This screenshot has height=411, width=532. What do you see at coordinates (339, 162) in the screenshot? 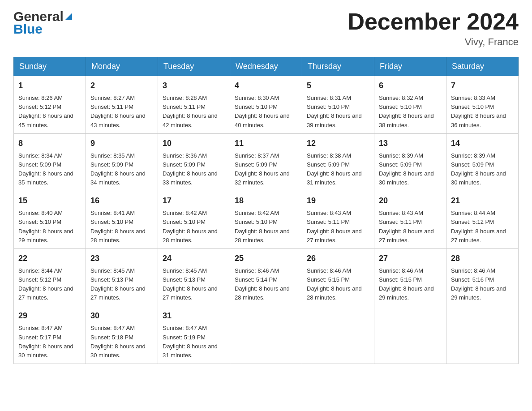
I see `calendar-cell: 12Sunrise: 8:38 AMSunset: 5:09 PMDayligh…` at bounding box center [339, 162].